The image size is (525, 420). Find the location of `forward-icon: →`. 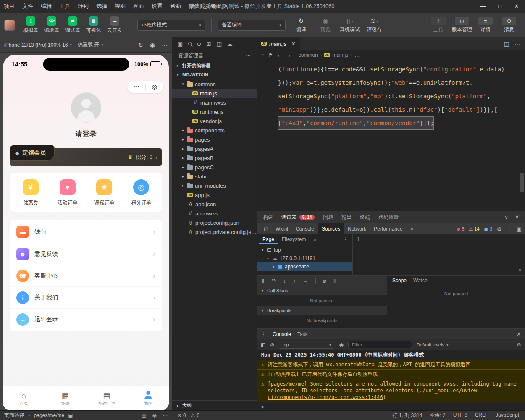

forward-icon: → is located at coordinates (289, 55).